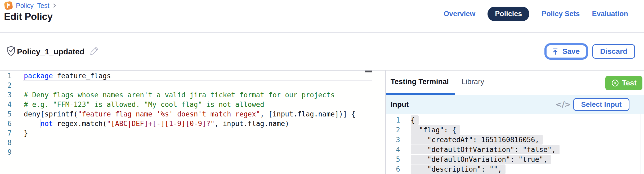 The height and width of the screenshot is (174, 644). What do you see at coordinates (615, 83) in the screenshot?
I see `play-circle-icon` at bounding box center [615, 83].